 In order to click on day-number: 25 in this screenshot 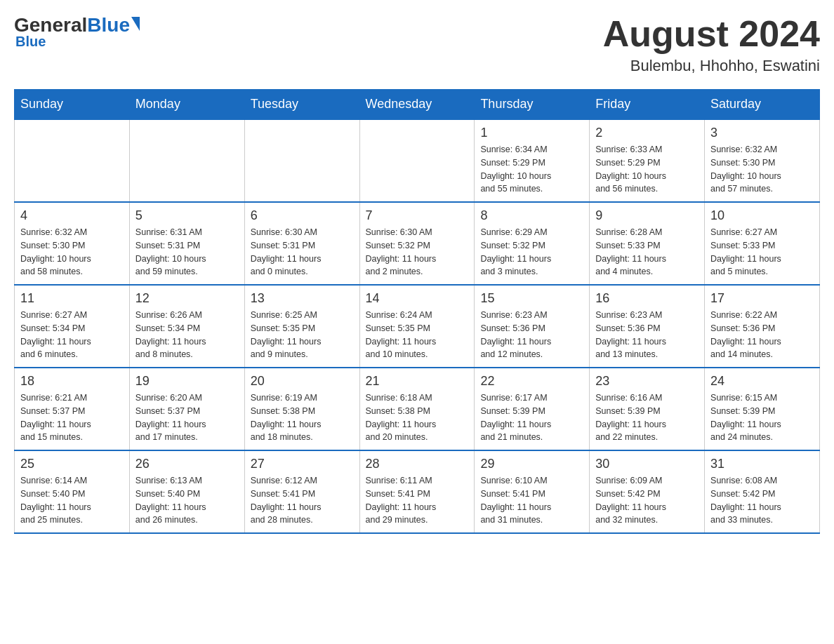, I will do `click(72, 464)`.